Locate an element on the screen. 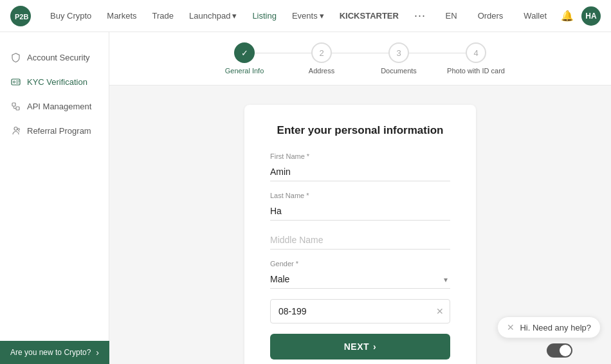 The width and height of the screenshot is (611, 364). chat-text: Hi. Need any help? is located at coordinates (556, 328).